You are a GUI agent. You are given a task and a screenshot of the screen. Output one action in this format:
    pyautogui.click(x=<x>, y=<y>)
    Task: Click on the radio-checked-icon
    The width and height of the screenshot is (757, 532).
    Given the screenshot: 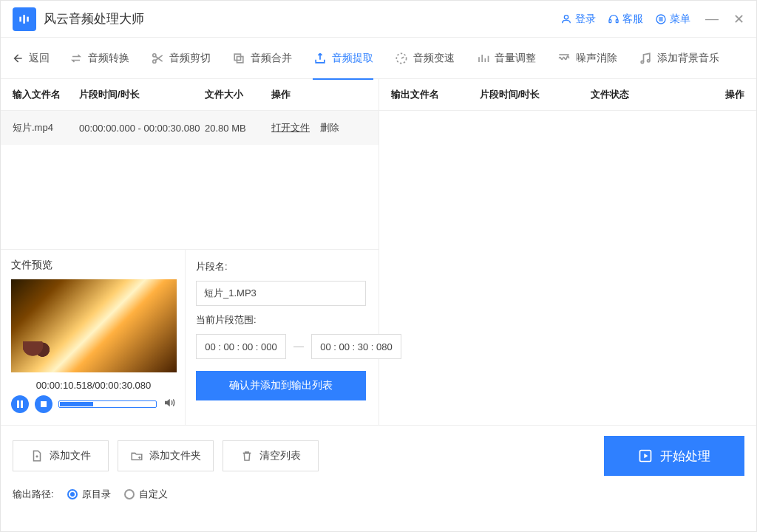 What is the action you would take?
    pyautogui.click(x=72, y=494)
    